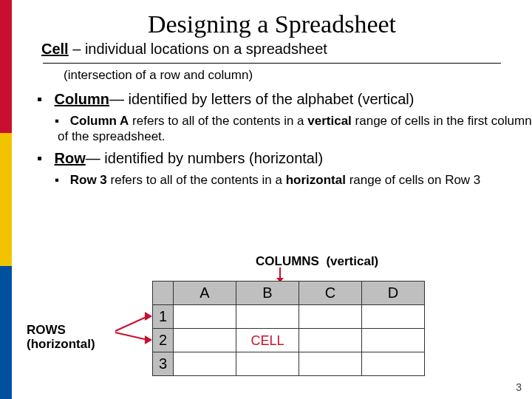 This screenshot has height=399, width=532. Describe the element at coordinates (163, 364) in the screenshot. I see `row-header-3: 3` at that location.